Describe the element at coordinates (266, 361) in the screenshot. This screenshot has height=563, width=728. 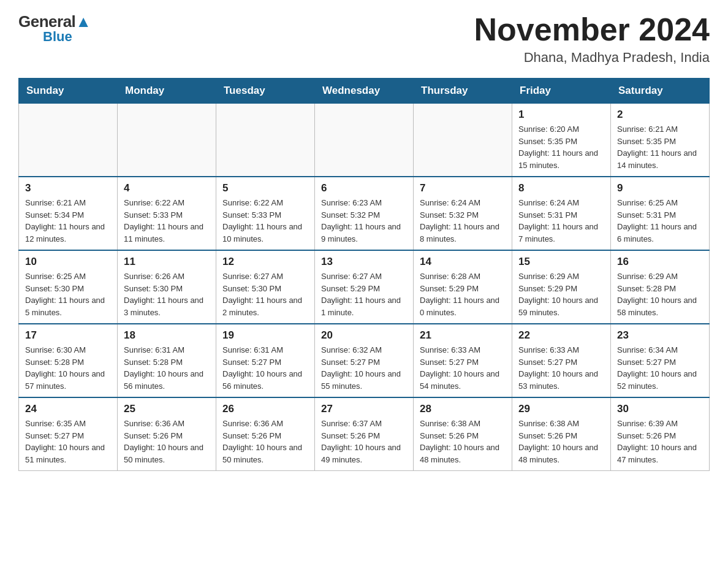
I see `calendar-cell: 19Sunrise: 6:31 AMSunset: 5:27 PMDayligh…` at that location.